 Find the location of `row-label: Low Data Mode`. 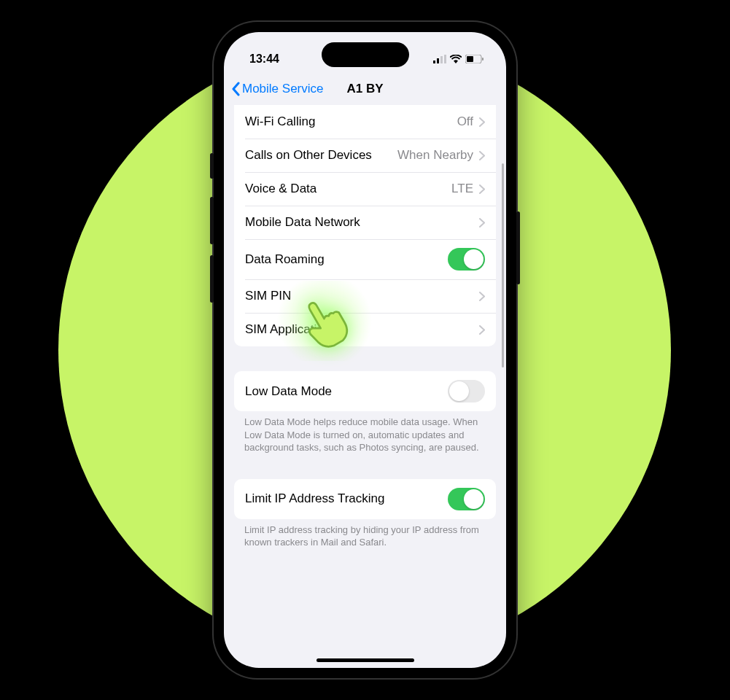

row-label: Low Data Mode is located at coordinates (289, 392).